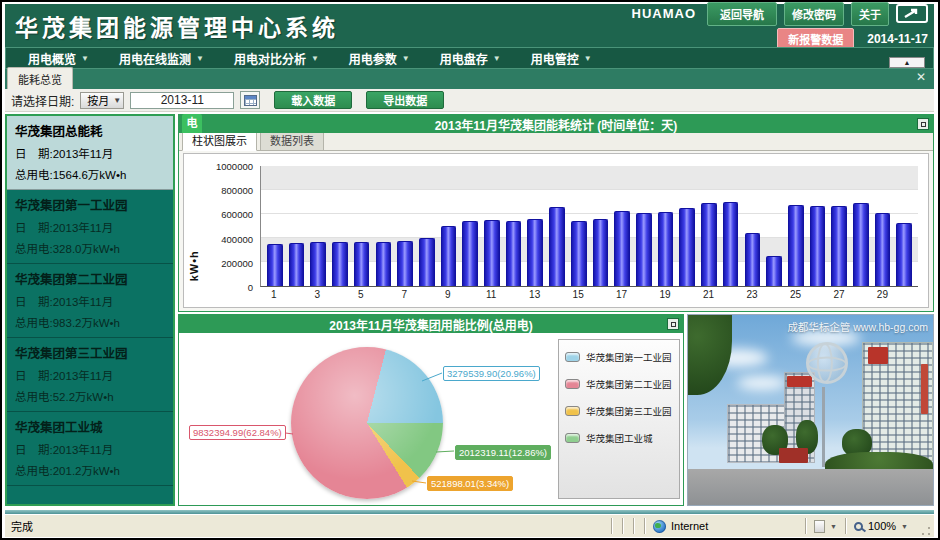 Image resolution: width=940 pixels, height=540 pixels. Describe the element at coordinates (810, 410) in the screenshot. I see `facility-photo: 成都华标企管 www.hb-gg.com` at that location.